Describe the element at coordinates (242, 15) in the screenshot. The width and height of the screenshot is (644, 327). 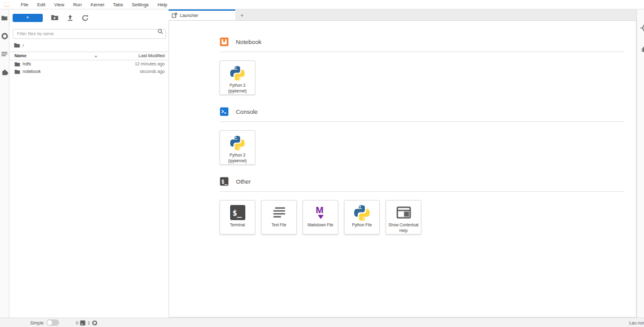
I see `add-tab-button: +` at that location.